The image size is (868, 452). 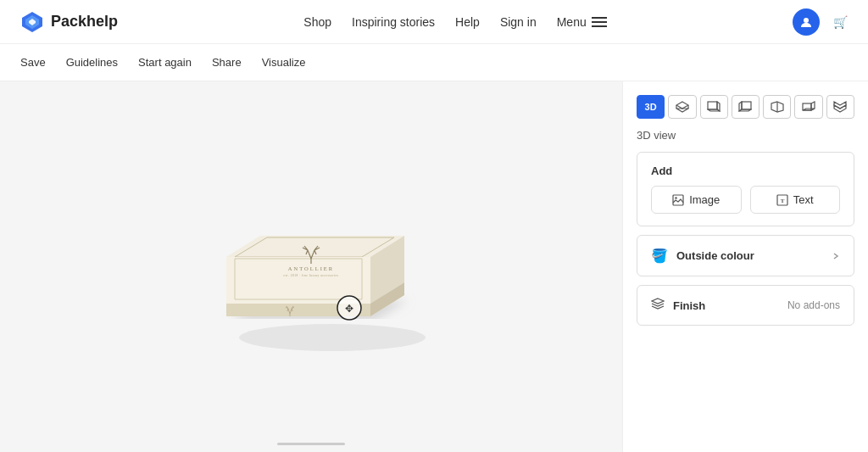 What do you see at coordinates (599, 22) in the screenshot?
I see `hamburger-icon` at bounding box center [599, 22].